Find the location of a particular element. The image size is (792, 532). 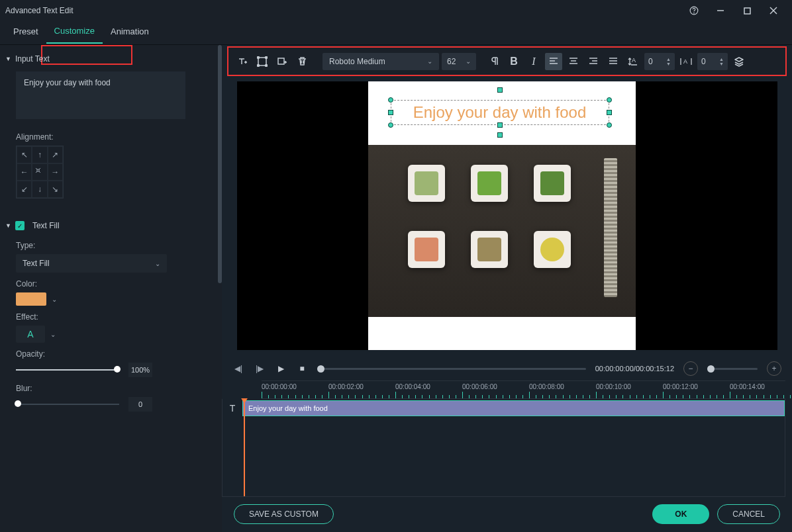

alignment-label: Alignment: is located at coordinates (119, 137).